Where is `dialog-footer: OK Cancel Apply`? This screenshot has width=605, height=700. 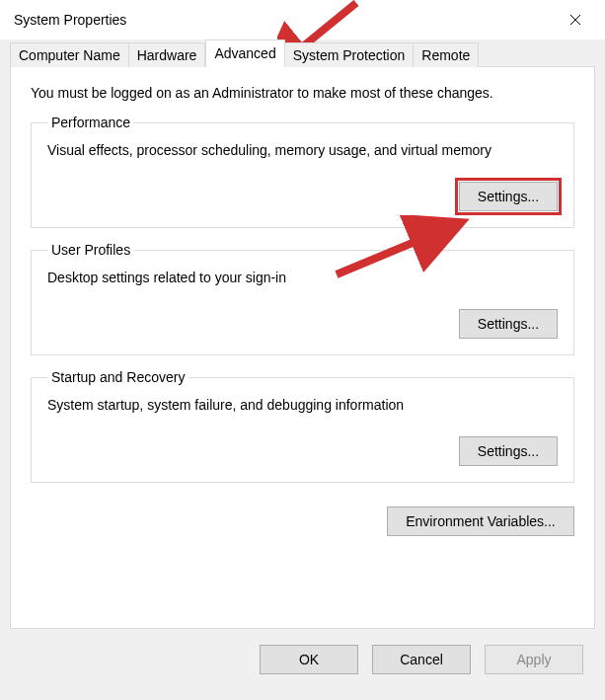
dialog-footer: OK Cancel Apply is located at coordinates (302, 660).